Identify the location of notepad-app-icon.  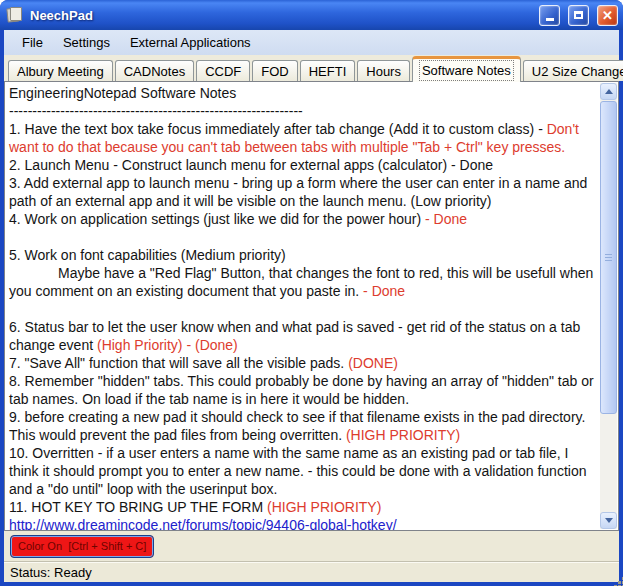
(16, 15).